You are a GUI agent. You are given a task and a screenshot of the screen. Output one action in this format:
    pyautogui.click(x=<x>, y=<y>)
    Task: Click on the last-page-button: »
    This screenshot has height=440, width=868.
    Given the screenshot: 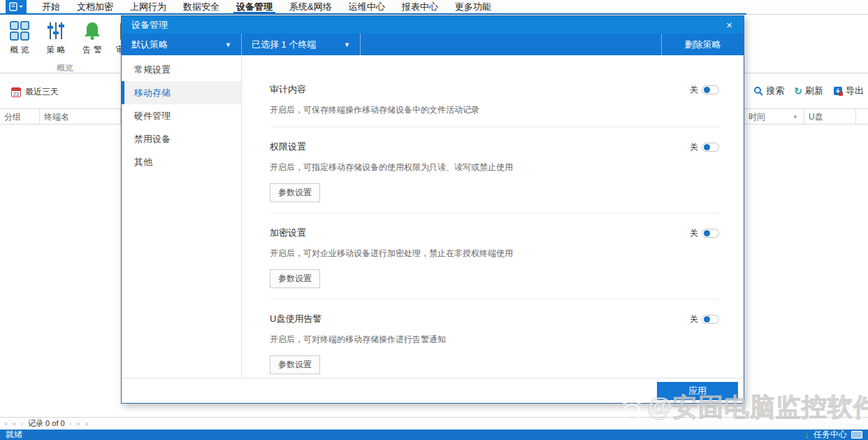 What is the action you would take?
    pyautogui.click(x=87, y=424)
    